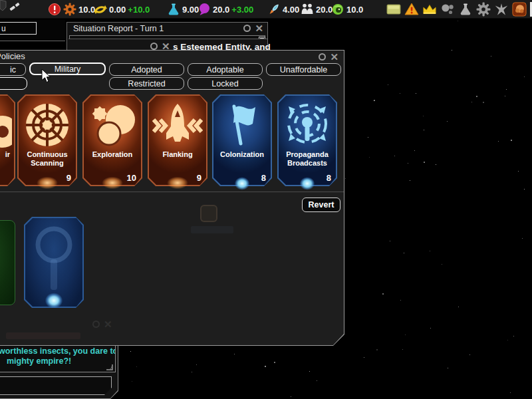  I want to click on policy-card-colonization: Colonization 8, so click(242, 140).